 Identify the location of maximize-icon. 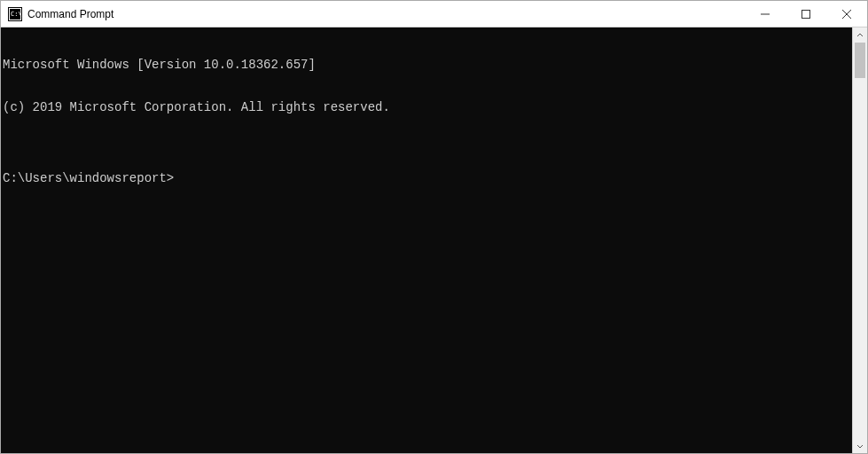
(806, 14).